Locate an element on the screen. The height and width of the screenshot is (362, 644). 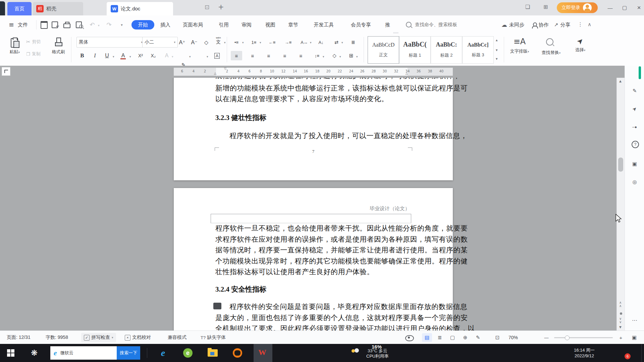
help-icon: ? is located at coordinates (635, 144).